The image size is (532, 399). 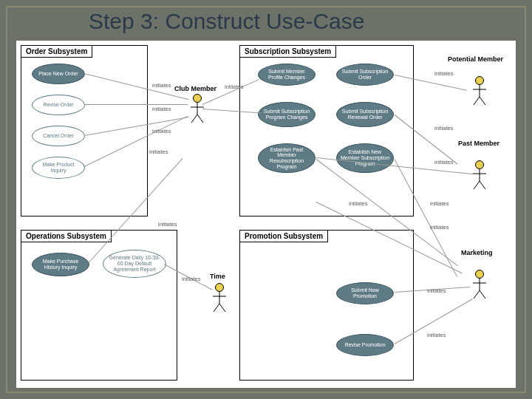 What do you see at coordinates (479, 143) in the screenshot?
I see `actor-label-past-member: Past Member` at bounding box center [479, 143].